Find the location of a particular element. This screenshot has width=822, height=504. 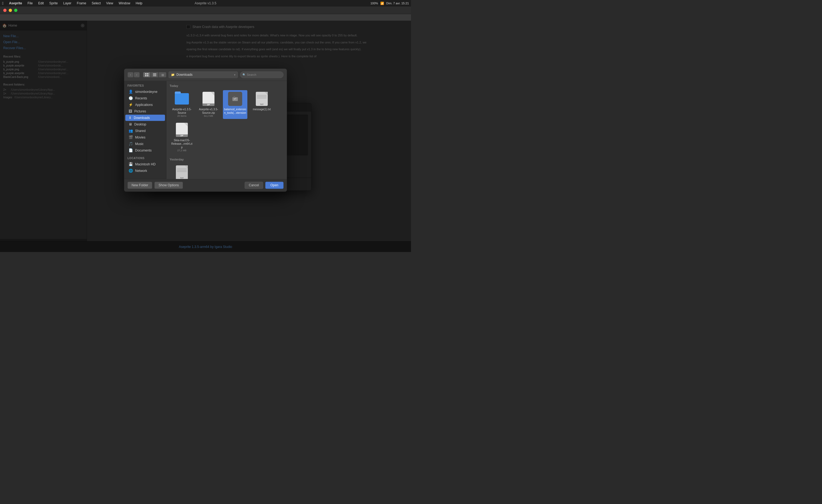

sidebar-item-simonbordeyne: 👤 simonbordeyne is located at coordinates (145, 92).